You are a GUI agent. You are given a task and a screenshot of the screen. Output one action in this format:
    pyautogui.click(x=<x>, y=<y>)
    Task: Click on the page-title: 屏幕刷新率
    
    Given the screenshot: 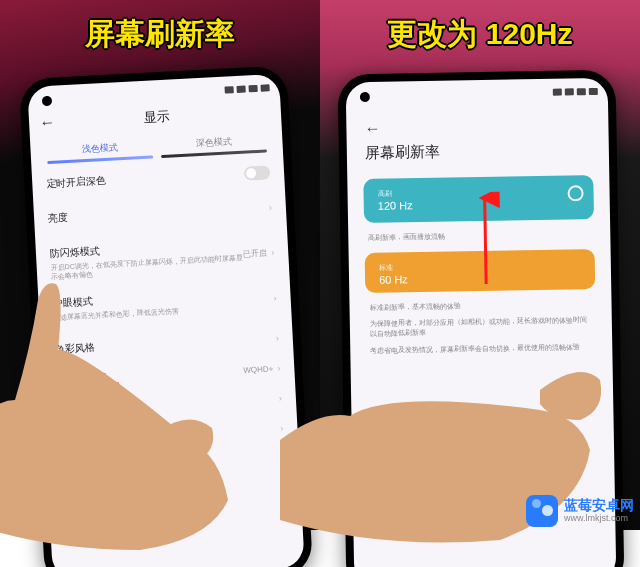 What is the action you would take?
    pyautogui.click(x=478, y=152)
    